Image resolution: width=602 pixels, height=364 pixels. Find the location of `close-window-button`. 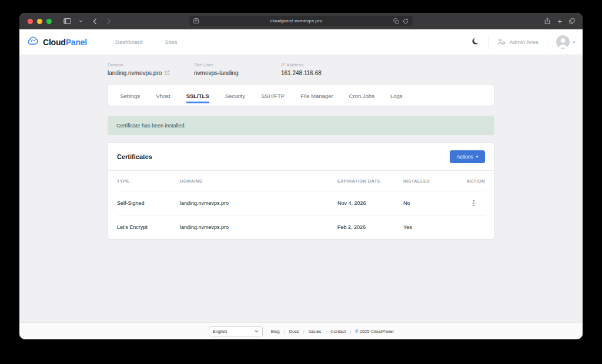

close-window-button is located at coordinates (31, 21).